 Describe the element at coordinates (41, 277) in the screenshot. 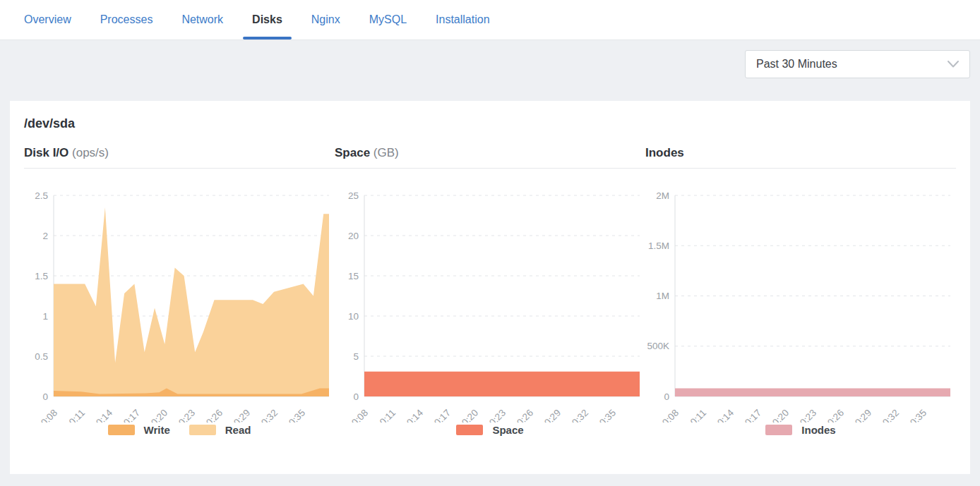

I see `y-axis-tick-label: 1.5` at that location.